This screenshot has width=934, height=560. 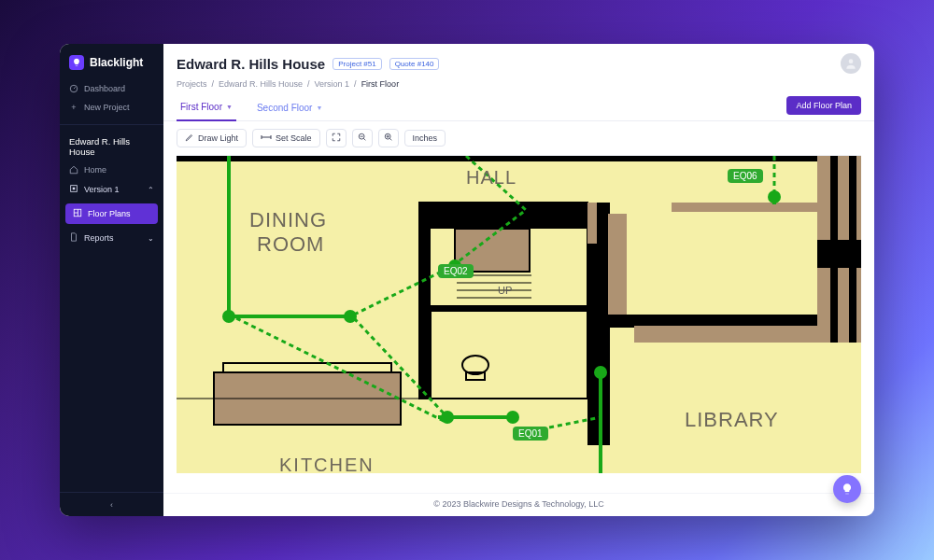 What do you see at coordinates (732, 420) in the screenshot?
I see `room-label-library: LIBRARY` at bounding box center [732, 420].